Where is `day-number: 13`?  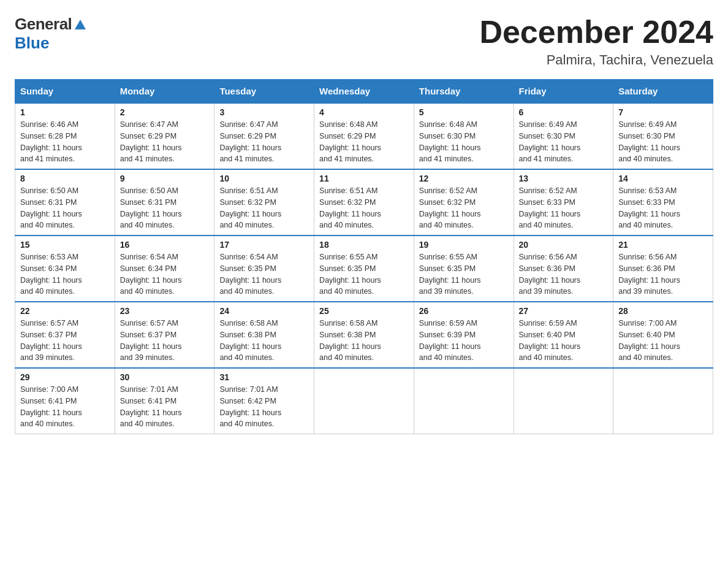
day-number: 13 is located at coordinates (564, 178).